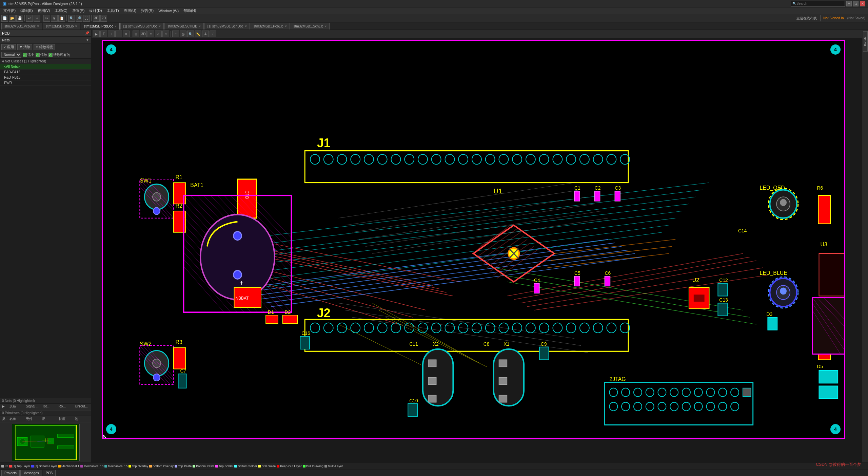  What do you see at coordinates (96, 18) in the screenshot?
I see `toolbar-3d: 3D` at bounding box center [96, 18].